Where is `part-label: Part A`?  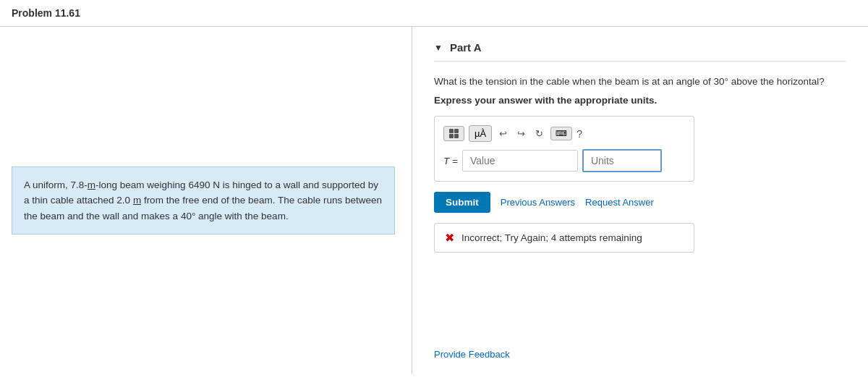 part-label: Part A is located at coordinates (466, 48).